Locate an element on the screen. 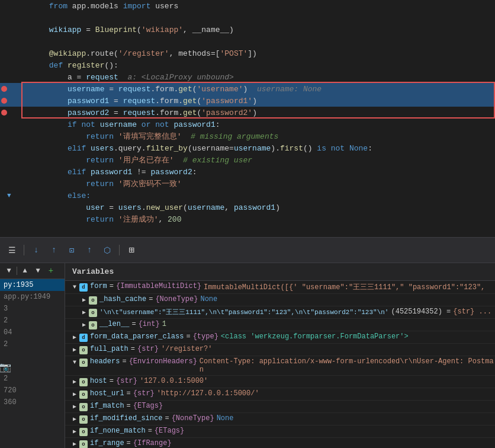 The image size is (495, 448). dropdown-button: ▼ is located at coordinates (9, 271).